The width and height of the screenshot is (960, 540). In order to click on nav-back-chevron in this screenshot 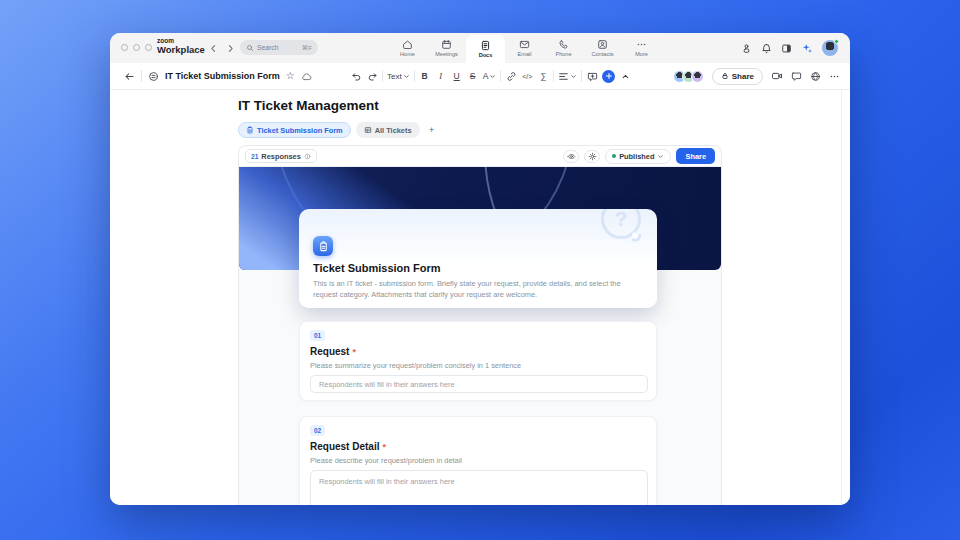, I will do `click(213, 48)`.